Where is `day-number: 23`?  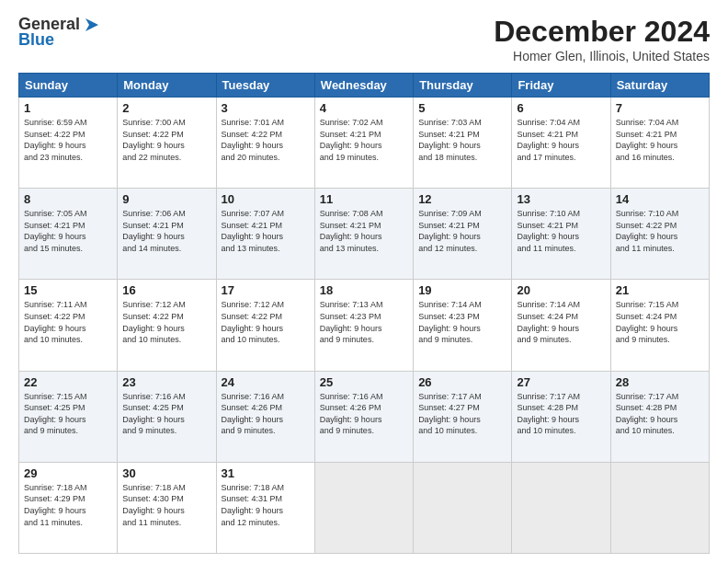
day-number: 23 is located at coordinates (166, 383).